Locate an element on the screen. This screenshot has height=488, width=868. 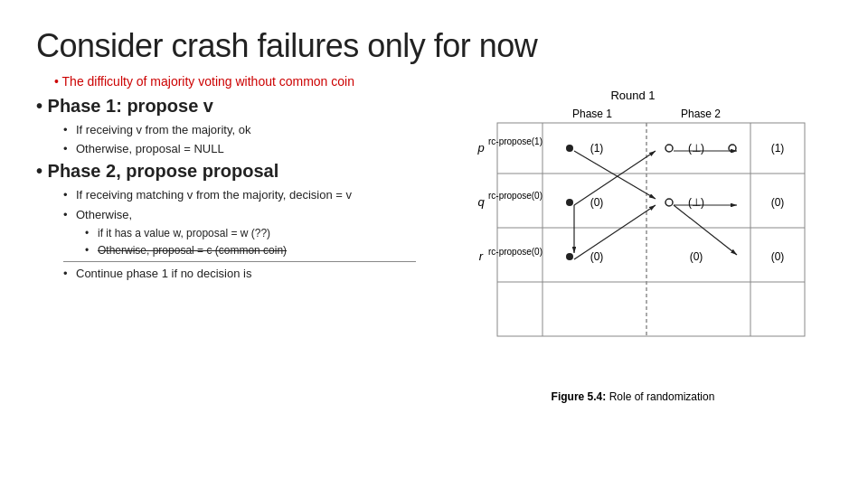
phase2-bullet-1: If receiving matching v from the majorit… is located at coordinates (240, 195).